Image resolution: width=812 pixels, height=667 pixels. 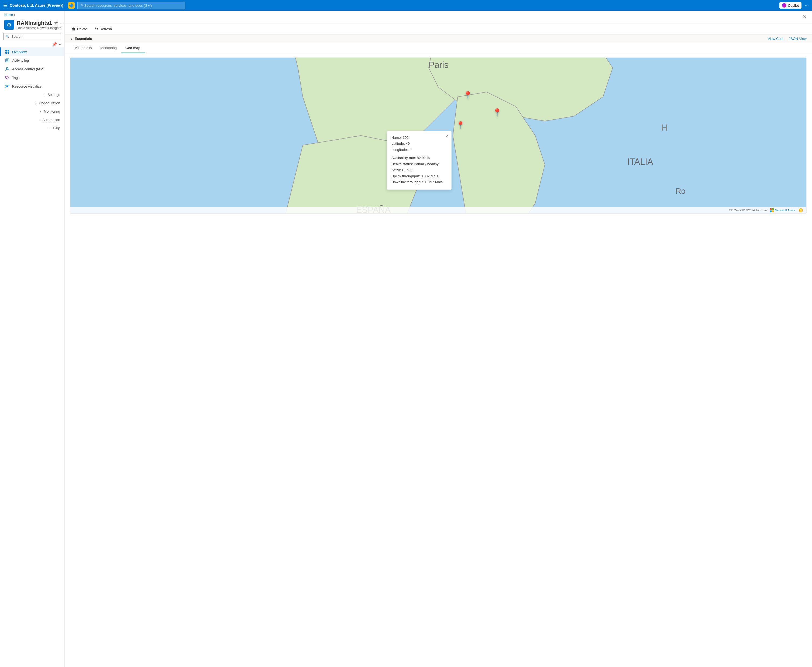 What do you see at coordinates (62, 23) in the screenshot?
I see `resource-more-options: ···` at bounding box center [62, 23].